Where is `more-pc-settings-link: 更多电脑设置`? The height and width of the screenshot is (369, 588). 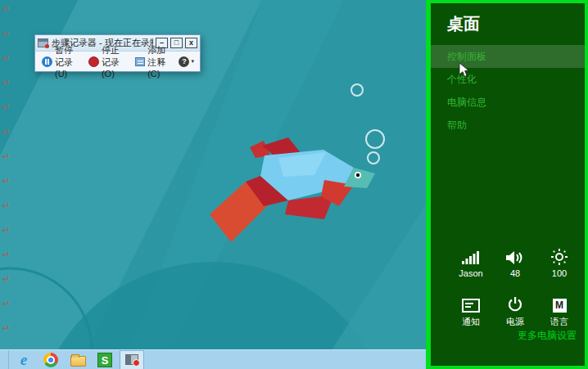
more-pc-settings-link: 更多电脑设置 is located at coordinates (547, 335).